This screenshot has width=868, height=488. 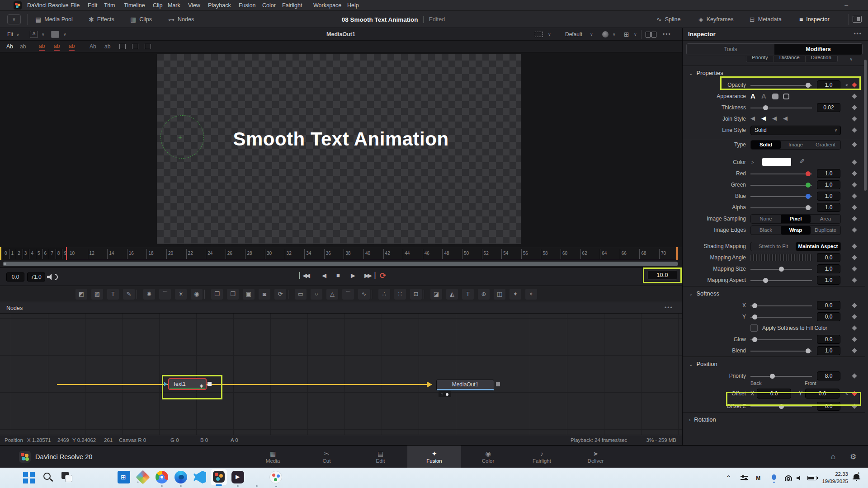 I want to click on toolbar-button-inspector: ≡Inspector, so click(x=815, y=19).